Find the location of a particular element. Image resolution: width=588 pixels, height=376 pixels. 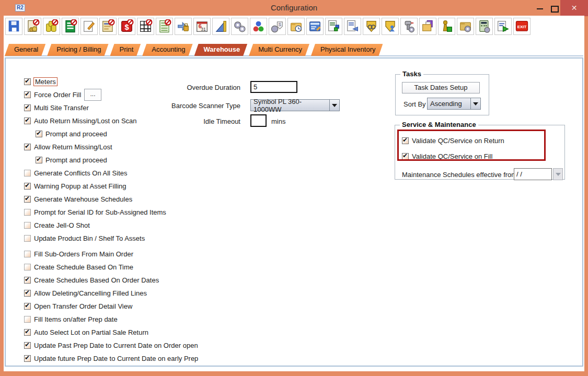

titlebar: R2 Configuration ✕ is located at coordinates (294, 8).